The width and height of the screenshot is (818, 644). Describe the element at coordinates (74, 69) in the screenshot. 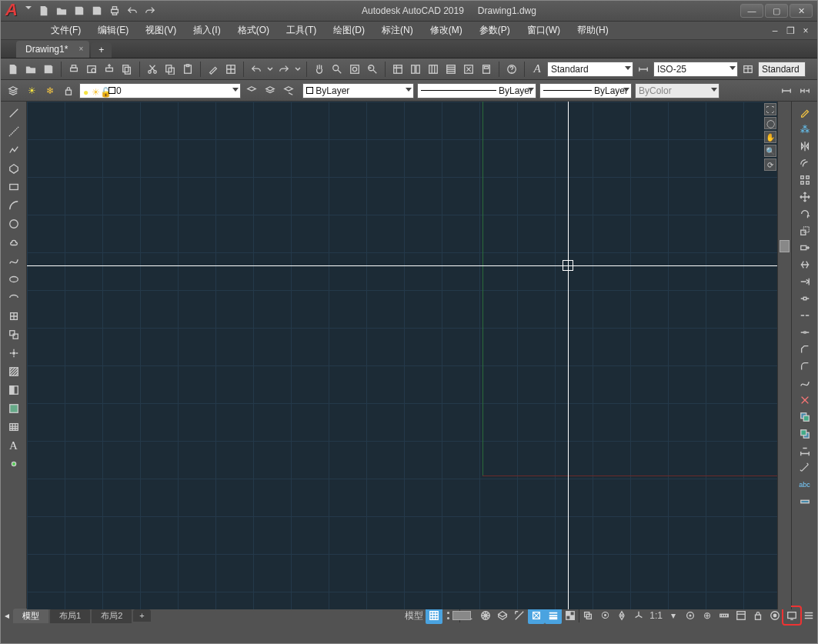

I see `plot-icon` at that location.